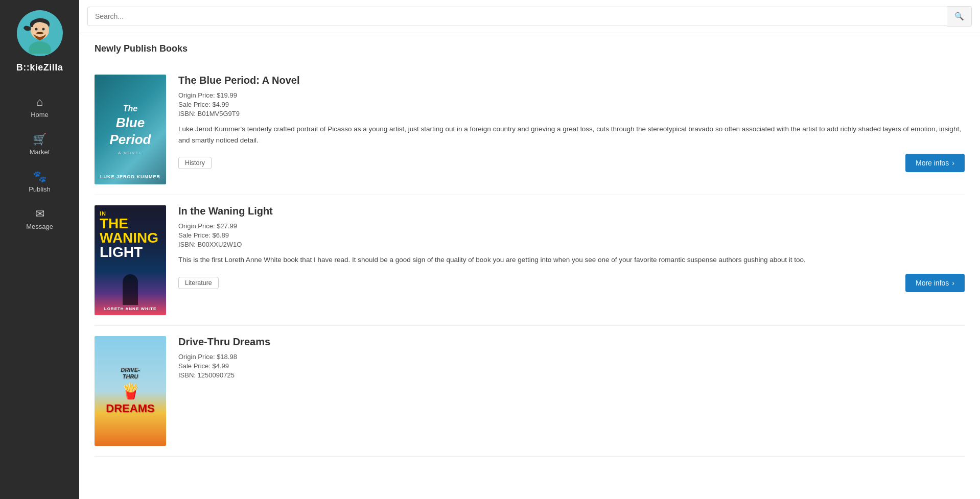 This screenshot has width=980, height=499. What do you see at coordinates (571, 81) in the screenshot?
I see `book-title-blue-period: The Blue Period: A Novel` at bounding box center [571, 81].